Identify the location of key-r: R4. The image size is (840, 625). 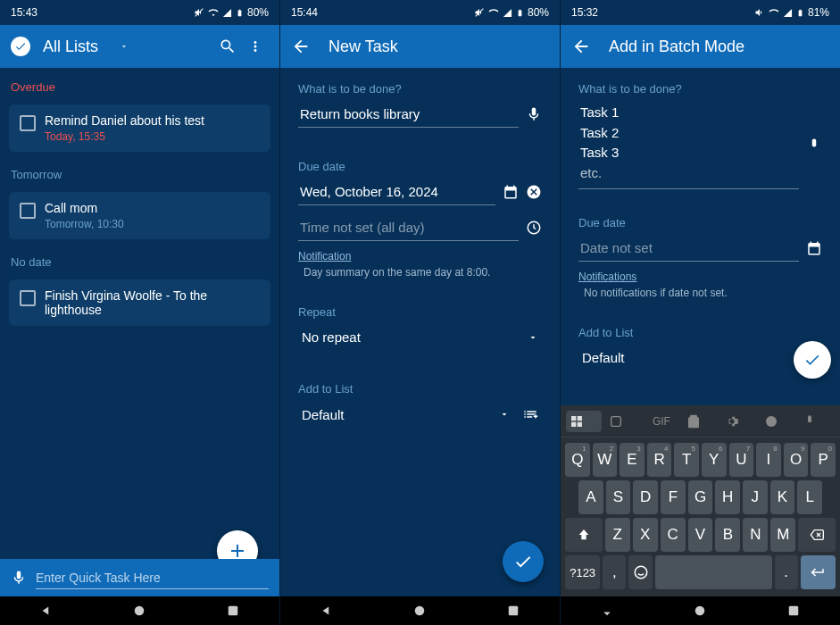
(660, 460).